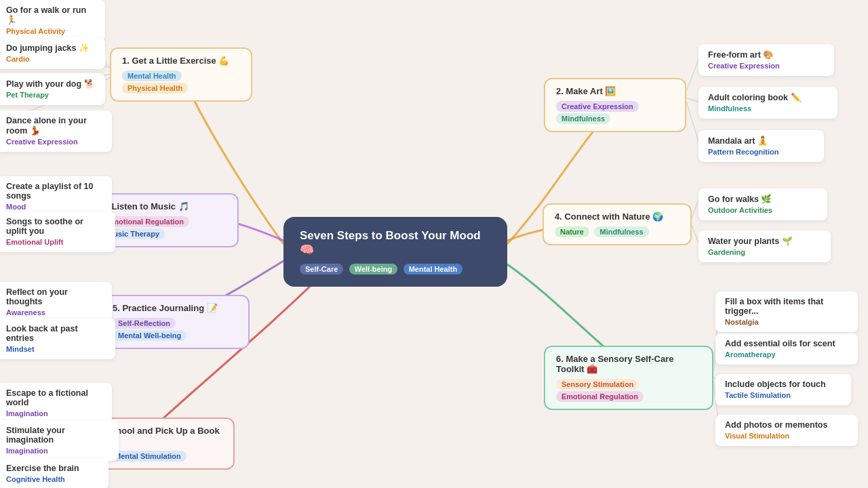 This screenshot has width=868, height=488. Describe the element at coordinates (787, 312) in the screenshot. I see `leaf-fillbox: Fill a box with items that trigger... No…` at that location.